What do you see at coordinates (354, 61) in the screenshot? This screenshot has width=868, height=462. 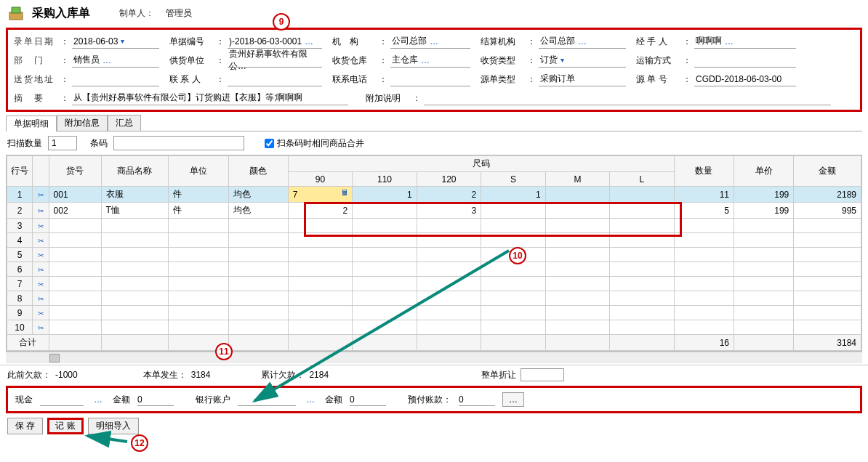 I see `warehouse-label: 收货仓库` at bounding box center [354, 61].